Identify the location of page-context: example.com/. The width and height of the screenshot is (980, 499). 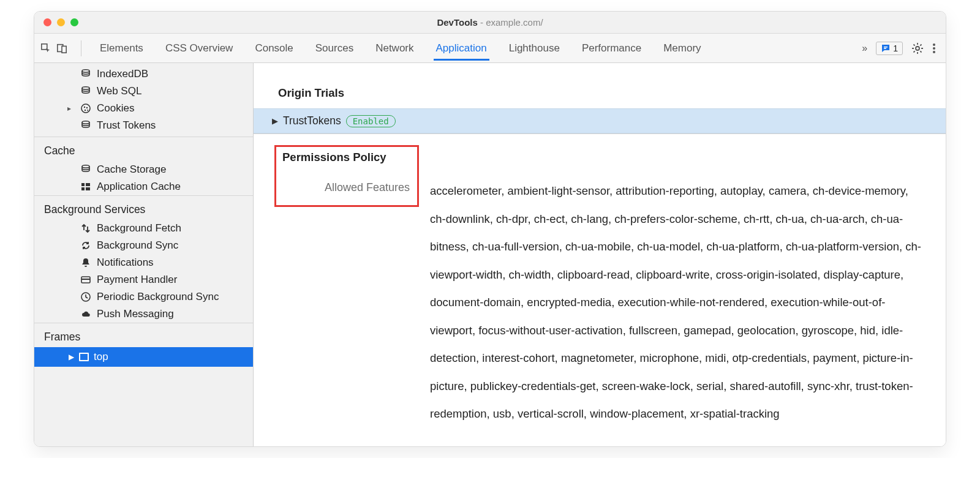
(514, 22).